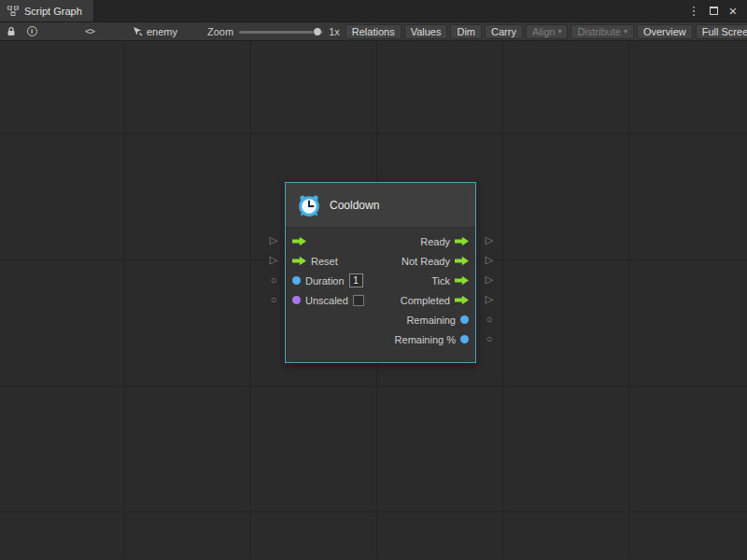 Image resolution: width=747 pixels, height=560 pixels. What do you see at coordinates (733, 11) in the screenshot?
I see `close-icon: ×` at bounding box center [733, 11].